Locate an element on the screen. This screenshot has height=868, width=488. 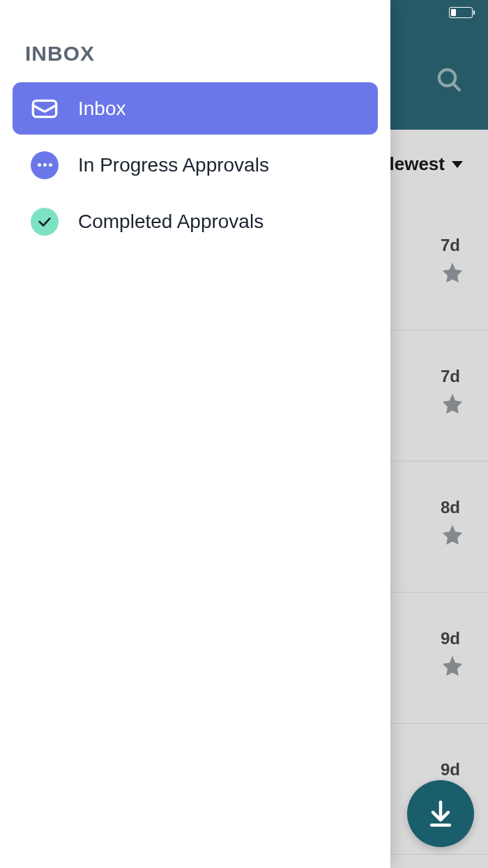
nav-item-completed: Completed Approvals is located at coordinates (195, 222).